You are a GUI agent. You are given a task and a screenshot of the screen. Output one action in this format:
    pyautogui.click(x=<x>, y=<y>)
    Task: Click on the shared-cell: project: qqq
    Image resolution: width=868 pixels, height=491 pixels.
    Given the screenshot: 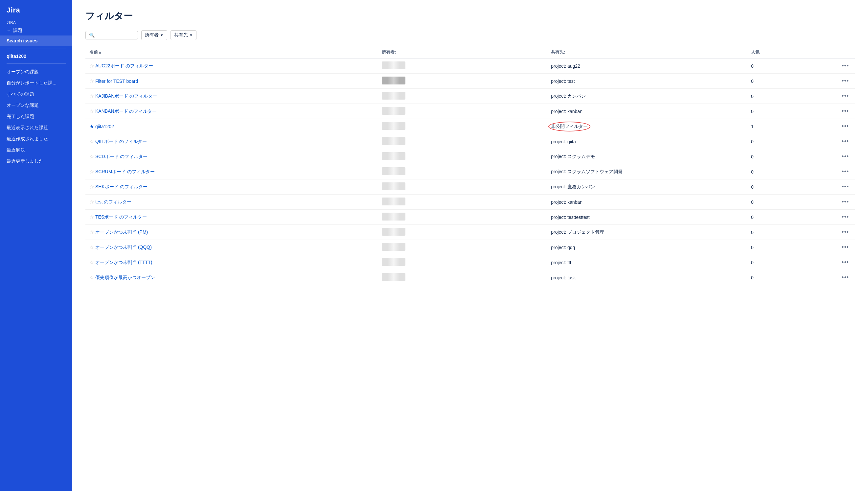 What is the action you would take?
    pyautogui.click(x=647, y=248)
    